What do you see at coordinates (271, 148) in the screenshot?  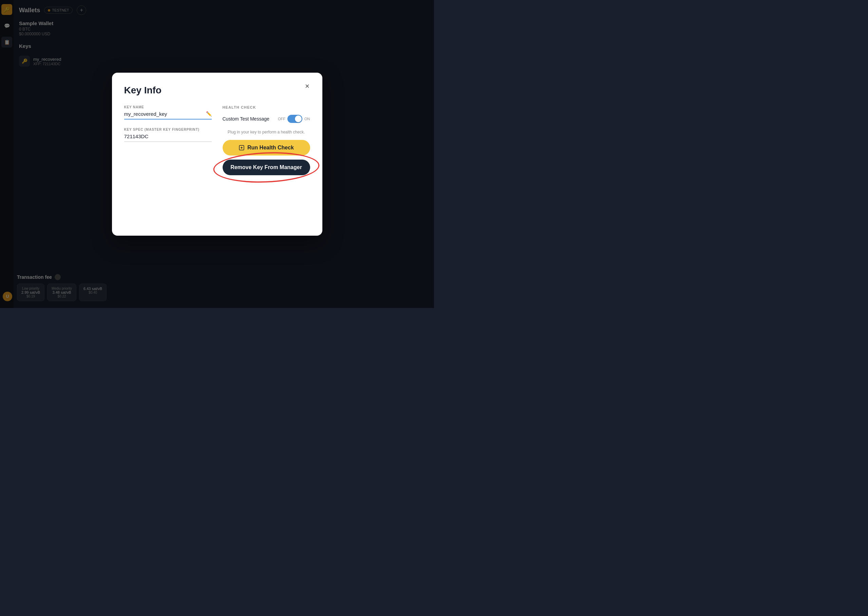 I see `run-health-check-label: Run Health Check` at bounding box center [271, 148].